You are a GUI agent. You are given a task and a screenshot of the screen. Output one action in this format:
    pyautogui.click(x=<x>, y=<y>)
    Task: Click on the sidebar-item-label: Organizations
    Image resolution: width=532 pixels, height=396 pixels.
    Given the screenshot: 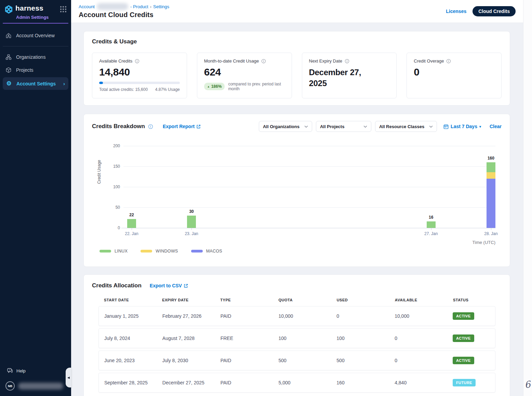 What is the action you would take?
    pyautogui.click(x=31, y=57)
    